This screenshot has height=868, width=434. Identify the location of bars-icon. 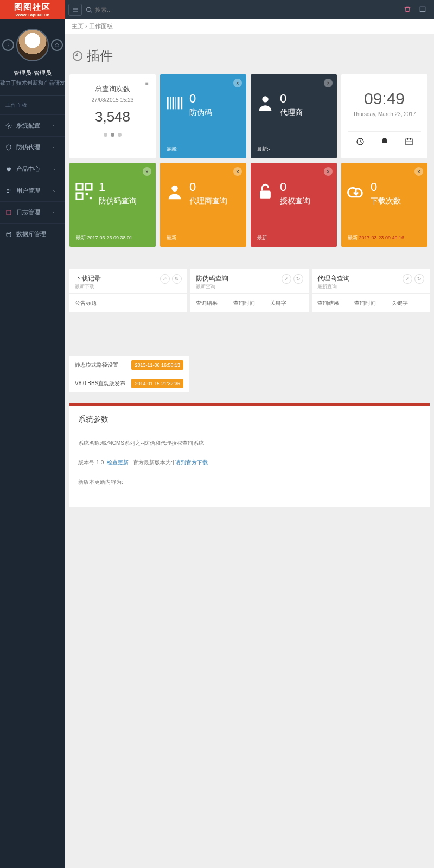
(75, 10).